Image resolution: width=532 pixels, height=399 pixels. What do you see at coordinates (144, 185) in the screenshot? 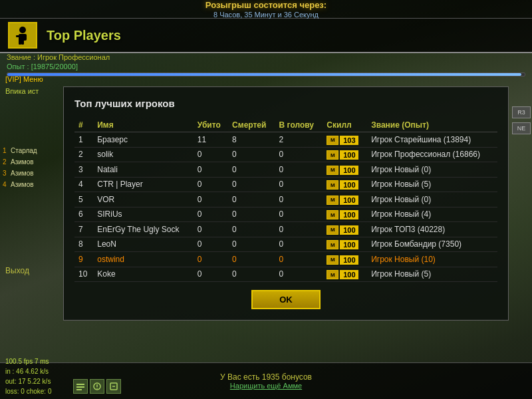
I see `cell-name: CTR | Player` at bounding box center [144, 185].